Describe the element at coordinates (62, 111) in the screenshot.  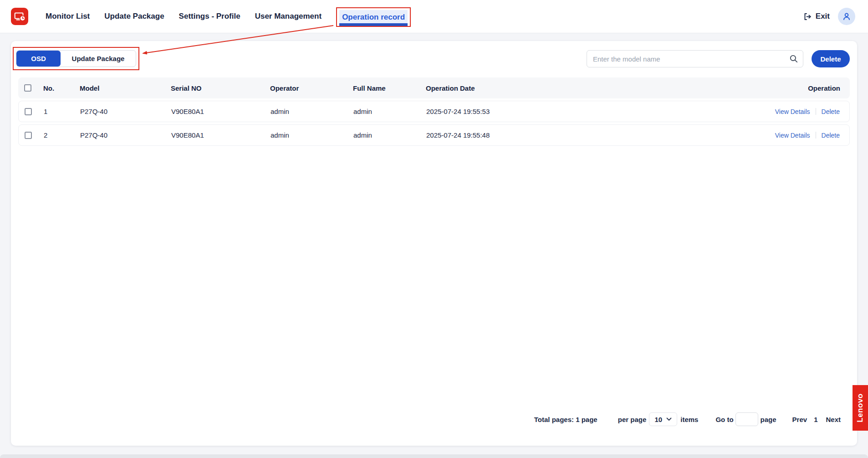
I see `cell-no: 1` at that location.